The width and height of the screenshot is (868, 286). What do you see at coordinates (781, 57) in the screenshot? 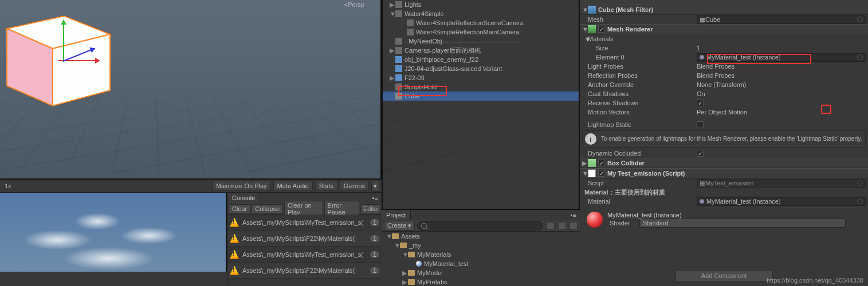
I see `element0-material-field: MyMaterial_test (Instance)` at bounding box center [781, 57].